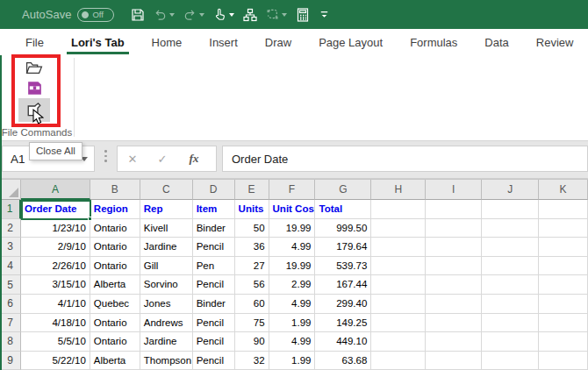 This screenshot has width=588, height=370. Describe the element at coordinates (224, 15) in the screenshot. I see `touch-mode-button` at that location.